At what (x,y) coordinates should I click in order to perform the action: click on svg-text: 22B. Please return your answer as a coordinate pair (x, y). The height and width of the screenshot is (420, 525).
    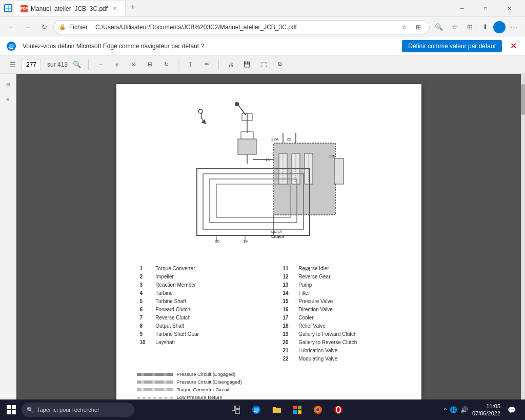
    Looking at the image, I should click on (332, 156).